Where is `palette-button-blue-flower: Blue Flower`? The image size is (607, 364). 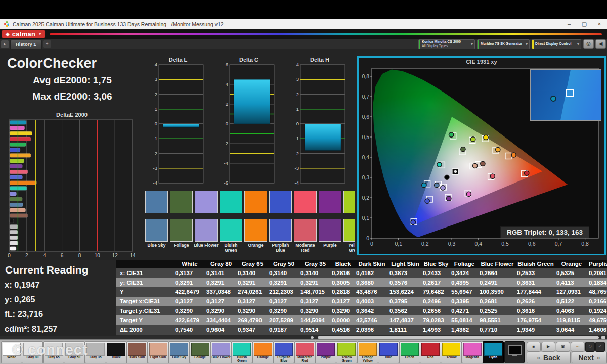 palette-button-blue-flower: Blue Flower is located at coordinates (221, 352).